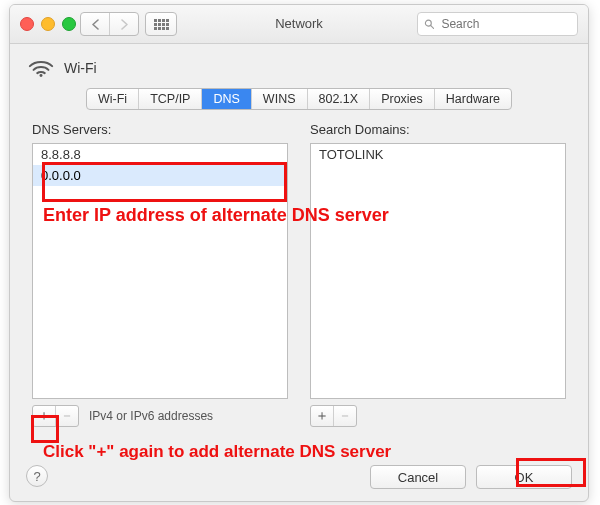 The image size is (600, 505). Describe the element at coordinates (48, 24) in the screenshot. I see `window-controls` at that location.